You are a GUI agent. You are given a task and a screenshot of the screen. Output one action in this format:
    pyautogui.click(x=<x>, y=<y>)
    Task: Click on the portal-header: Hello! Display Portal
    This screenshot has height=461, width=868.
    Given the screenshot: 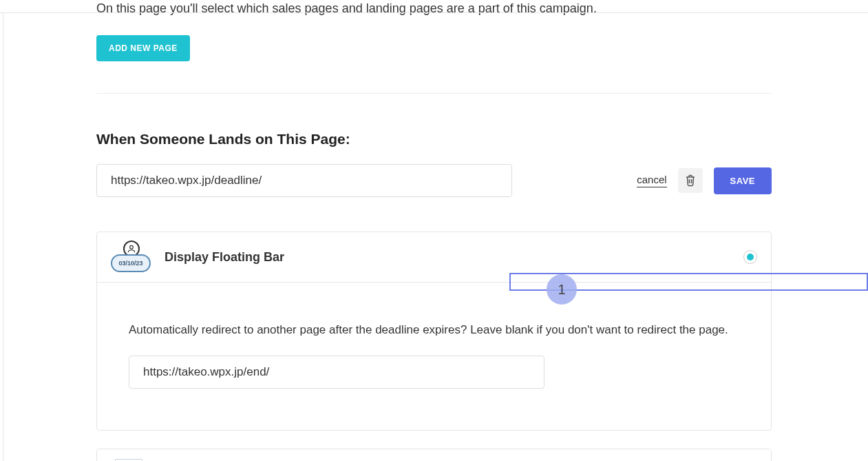 What is the action you would take?
    pyautogui.click(x=434, y=455)
    